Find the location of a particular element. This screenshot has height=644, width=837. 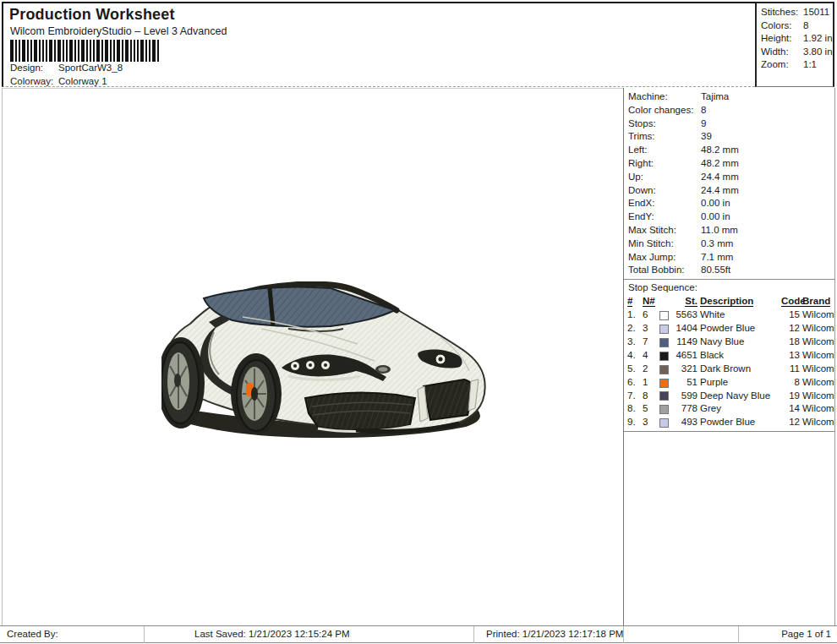

machine-info-row: Max Jump: 7.1 mm is located at coordinates (731, 258).